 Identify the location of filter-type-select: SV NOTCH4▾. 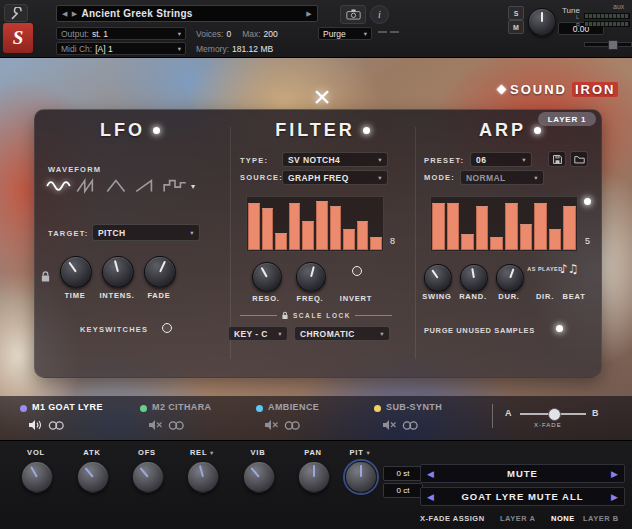
(335, 160).